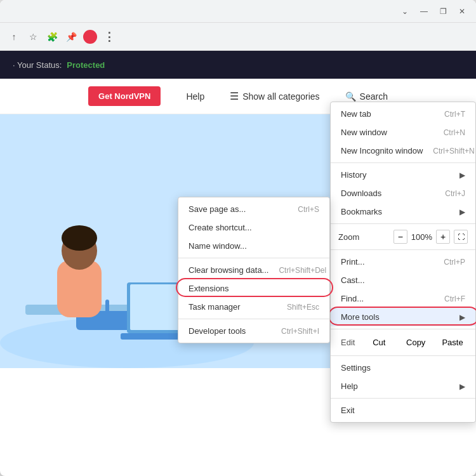 The image size is (476, 476). What do you see at coordinates (254, 246) in the screenshot?
I see `name-window-item: Name window...` at bounding box center [254, 246].